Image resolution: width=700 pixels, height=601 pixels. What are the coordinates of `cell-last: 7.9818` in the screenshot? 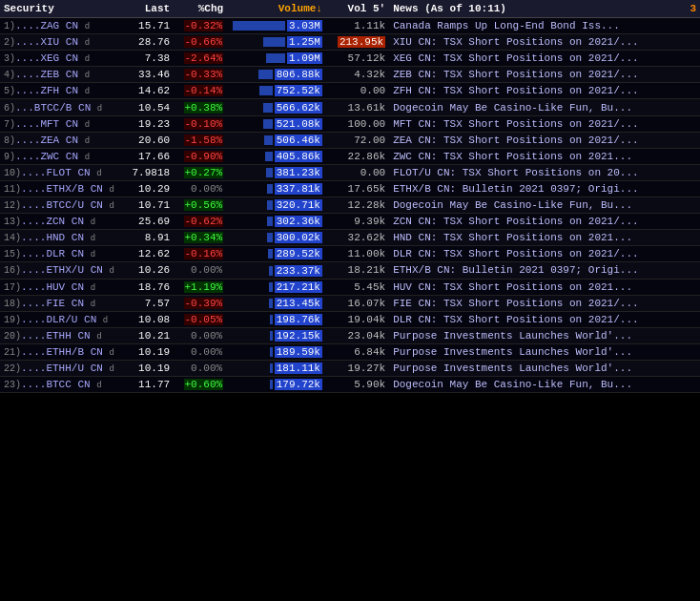 It's located at (147, 172).